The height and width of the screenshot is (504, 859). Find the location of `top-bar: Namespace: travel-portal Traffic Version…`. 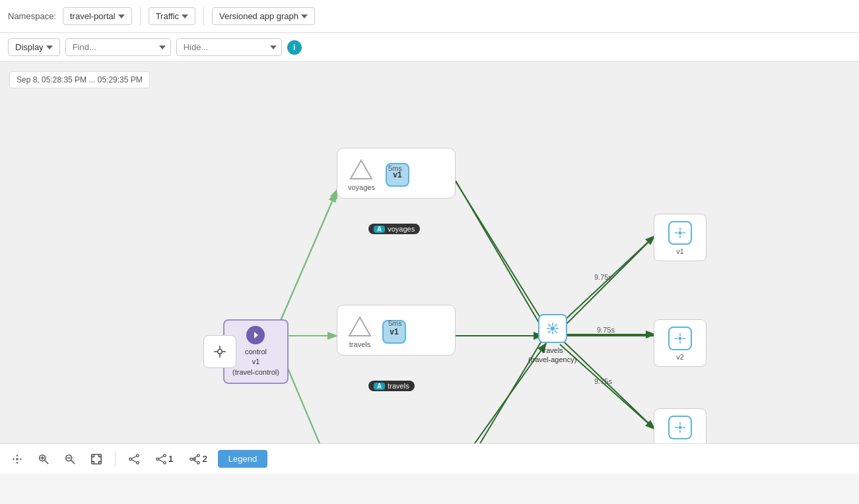

top-bar: Namespace: travel-portal Traffic Version… is located at coordinates (429, 16).